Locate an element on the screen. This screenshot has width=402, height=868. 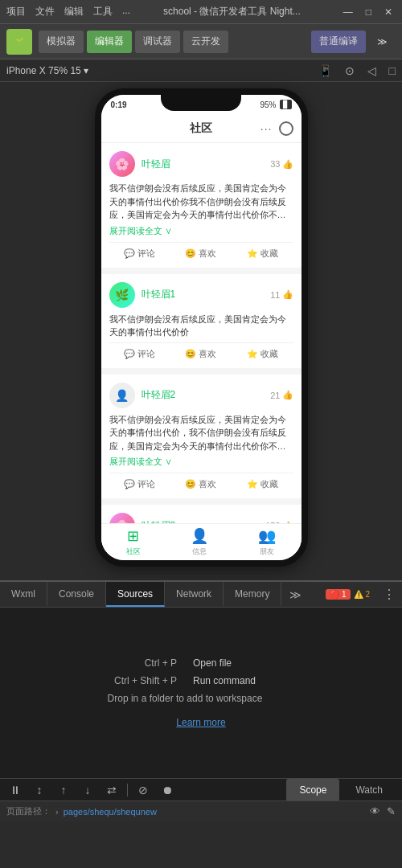
deactivate-btn: ⊘ is located at coordinates (143, 790).